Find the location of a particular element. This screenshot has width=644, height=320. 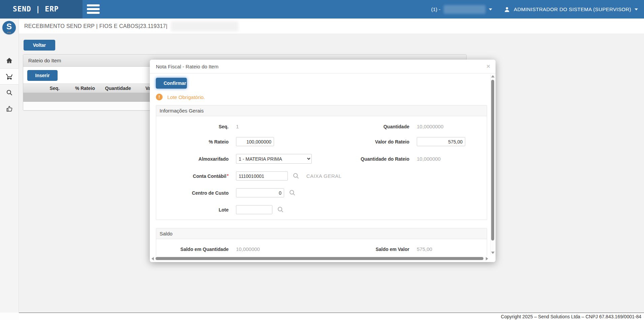

redacted-company-name is located at coordinates (465, 9).